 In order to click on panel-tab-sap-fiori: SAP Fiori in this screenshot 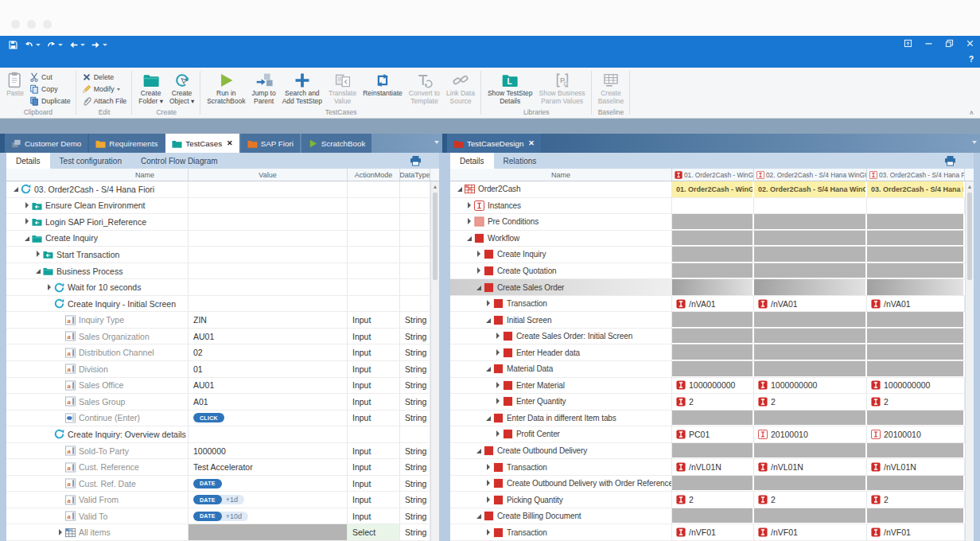, I will do `click(270, 143)`.